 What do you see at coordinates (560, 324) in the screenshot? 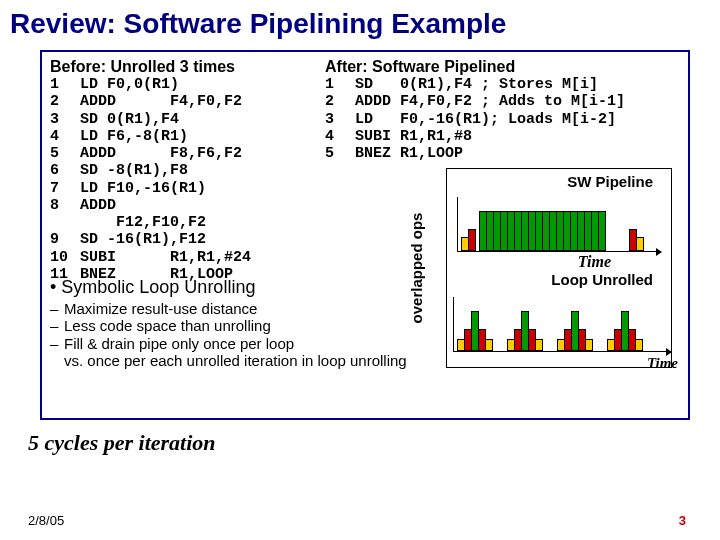
I see `loop-unrolled-bars` at bounding box center [560, 324].